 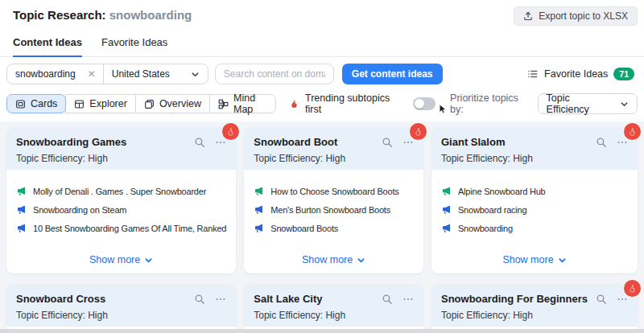 I want to click on card-header: Snowboarding Games Topic Efficiency: Hig…, so click(x=121, y=148).